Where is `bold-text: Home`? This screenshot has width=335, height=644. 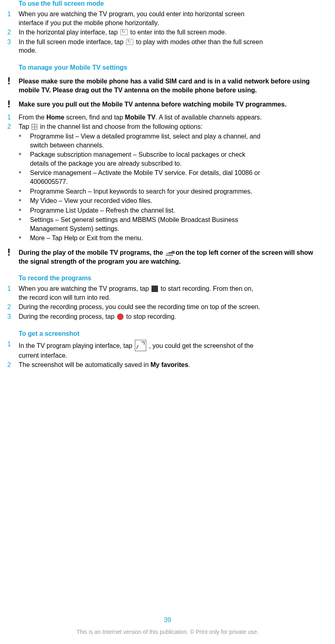 bold-text: Home is located at coordinates (55, 117).